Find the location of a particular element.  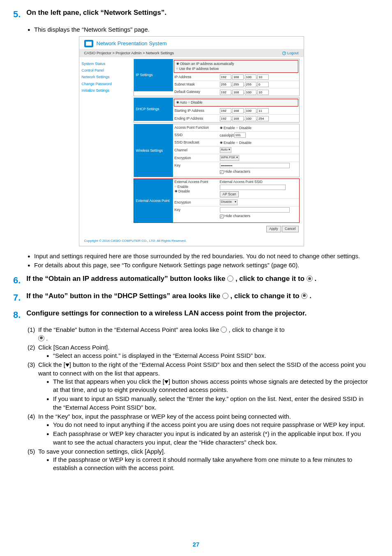

step-8-4: (4) In the “Key” box, input the passphra… is located at coordinates (198, 429).